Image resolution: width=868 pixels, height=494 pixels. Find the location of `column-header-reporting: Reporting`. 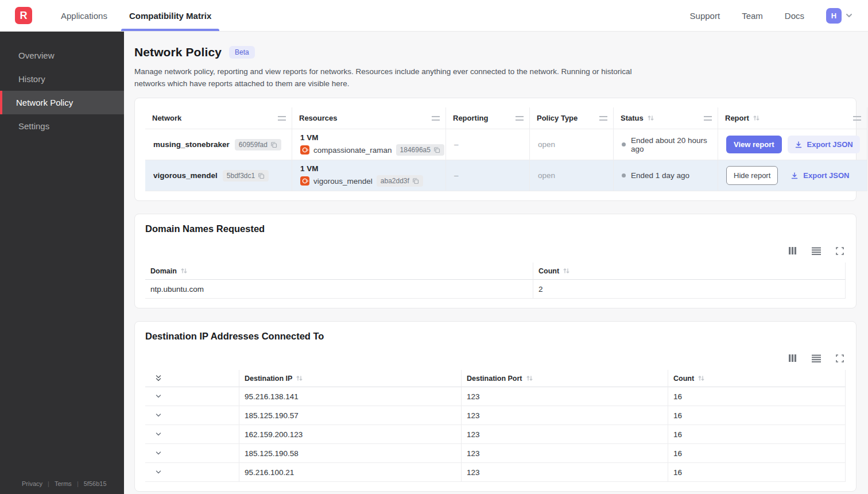

column-header-reporting: Reporting is located at coordinates (488, 118).